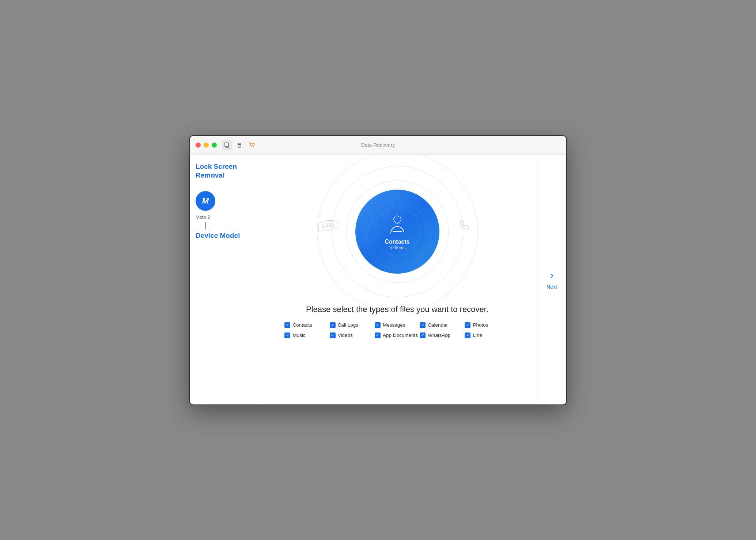 This screenshot has width=756, height=540. Describe the element at coordinates (205, 201) in the screenshot. I see `device-icon: M` at that location.